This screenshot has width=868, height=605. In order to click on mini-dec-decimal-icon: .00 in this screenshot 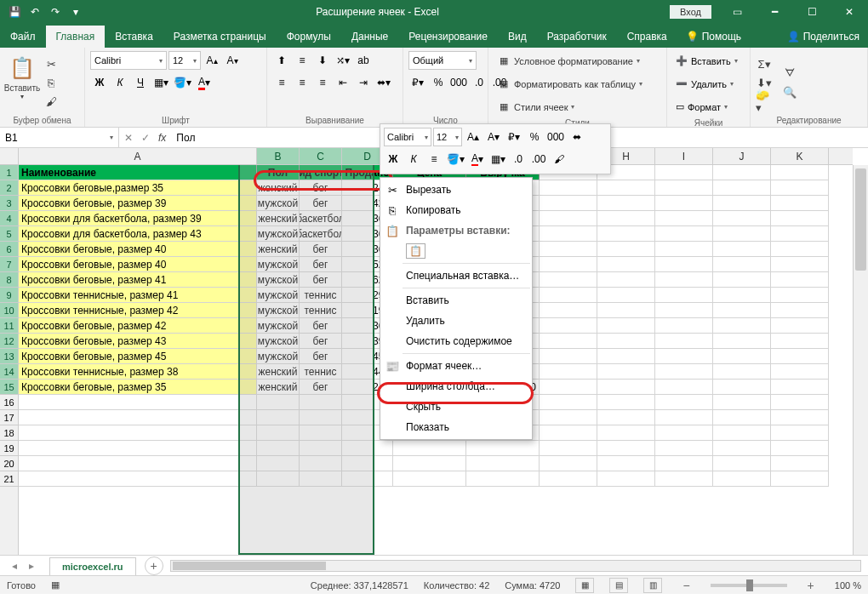, I will do `click(539, 159)`.